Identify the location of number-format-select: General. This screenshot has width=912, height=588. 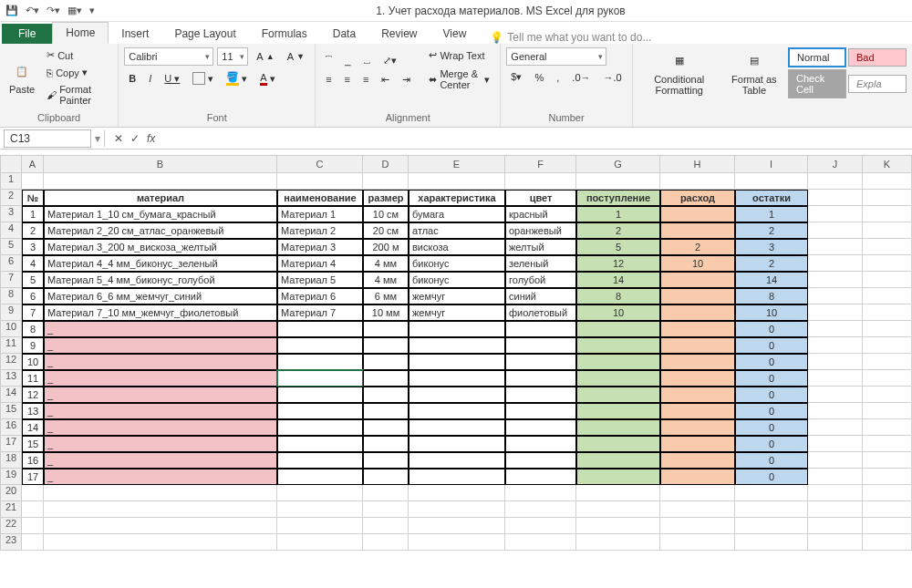
(556, 57).